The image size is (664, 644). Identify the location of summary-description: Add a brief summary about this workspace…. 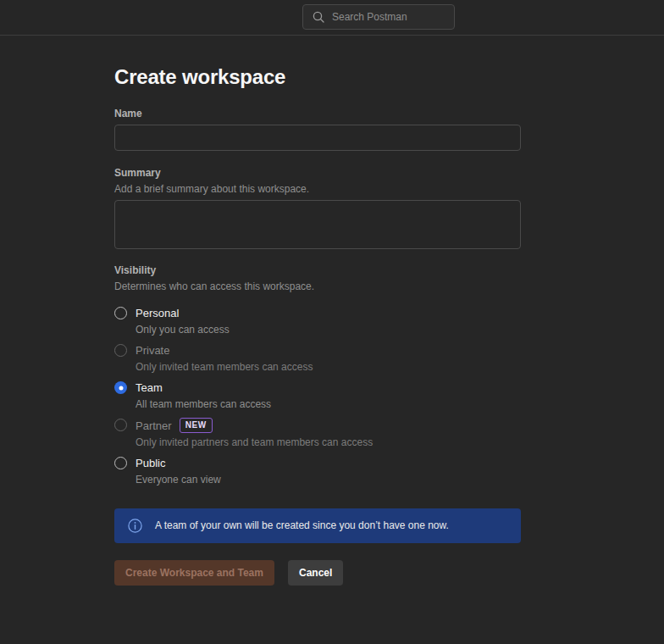
(318, 189).